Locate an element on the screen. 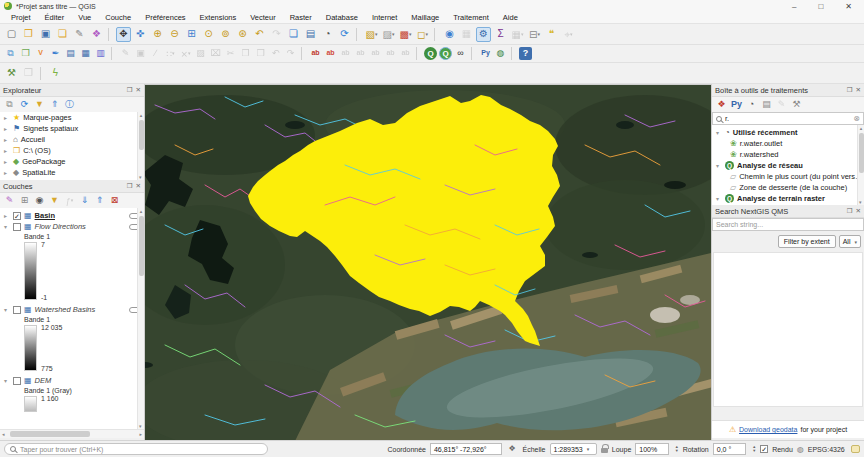 The height and width of the screenshot is (457, 864). new-project-icon: ▢ is located at coordinates (12, 34).